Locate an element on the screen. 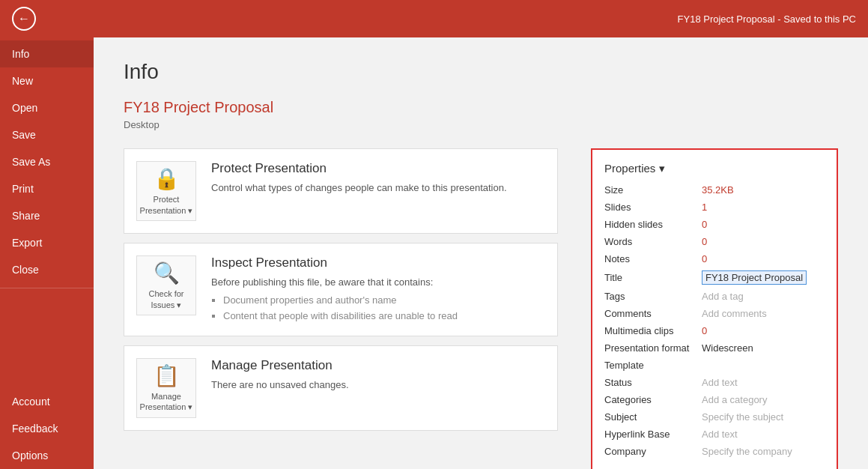  prop-label: Presentation format is located at coordinates (653, 348).